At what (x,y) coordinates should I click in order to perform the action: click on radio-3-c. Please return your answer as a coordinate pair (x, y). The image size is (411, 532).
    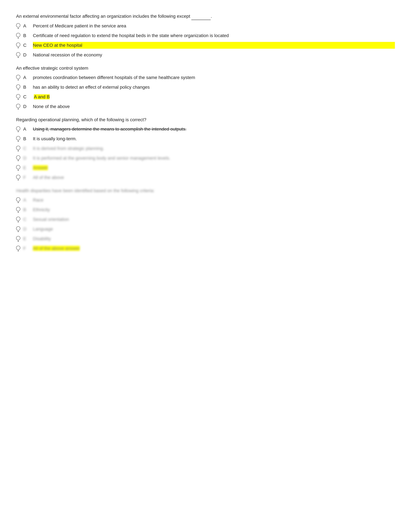
    Looking at the image, I should click on (18, 148).